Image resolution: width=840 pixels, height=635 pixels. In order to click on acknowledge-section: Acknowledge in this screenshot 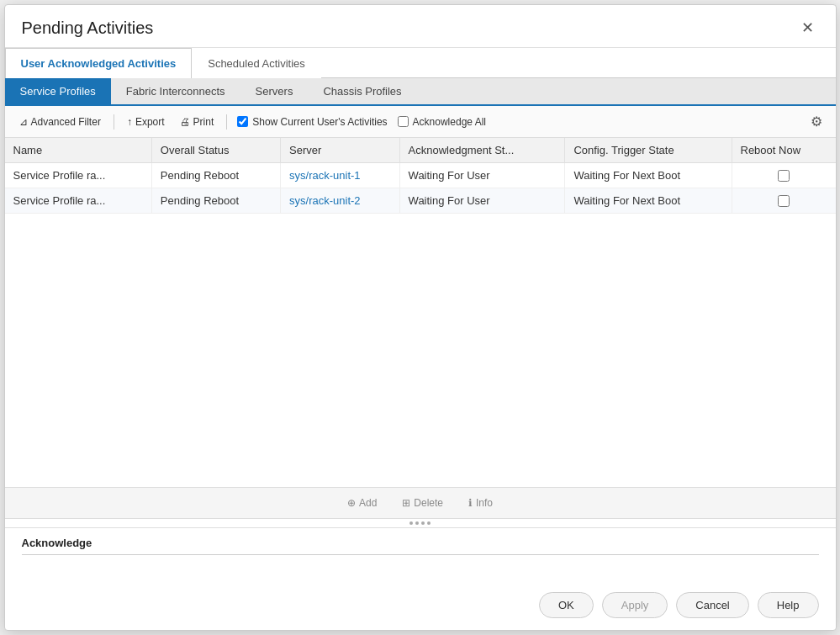, I will do `click(420, 553)`.